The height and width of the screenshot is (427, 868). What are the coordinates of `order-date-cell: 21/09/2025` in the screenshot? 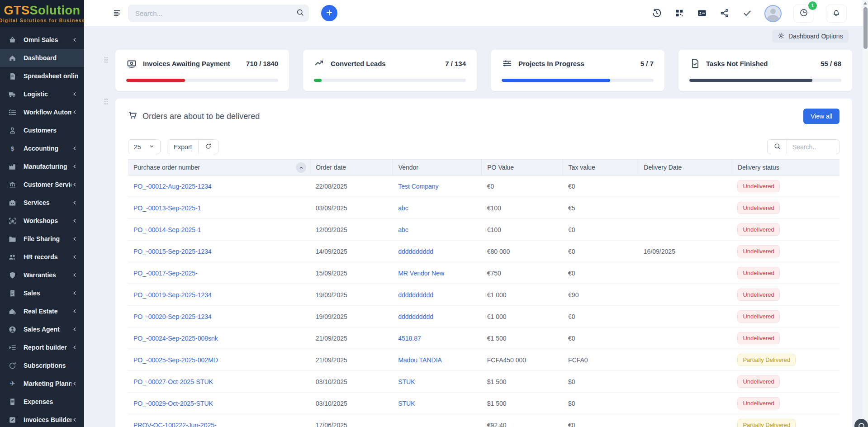 It's located at (351, 360).